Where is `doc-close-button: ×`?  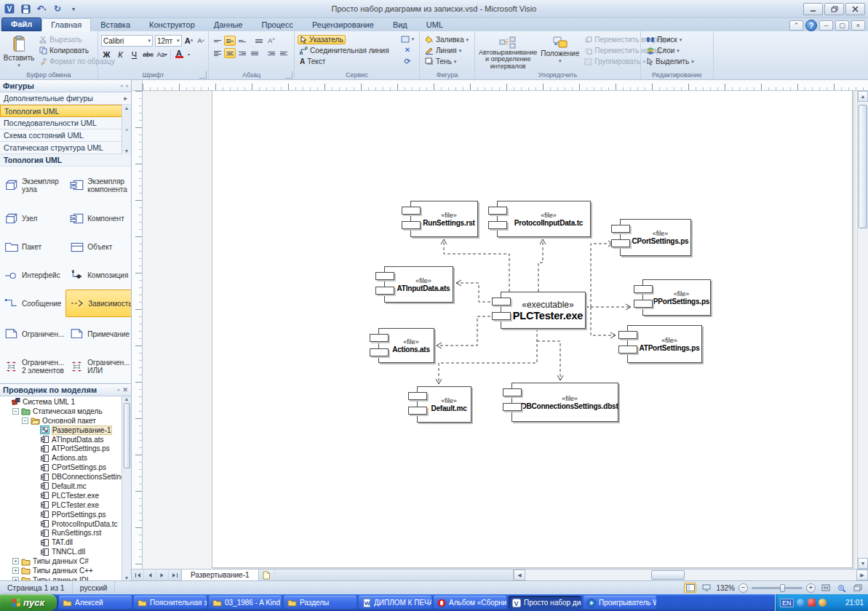
doc-close-button: × is located at coordinates (859, 25).